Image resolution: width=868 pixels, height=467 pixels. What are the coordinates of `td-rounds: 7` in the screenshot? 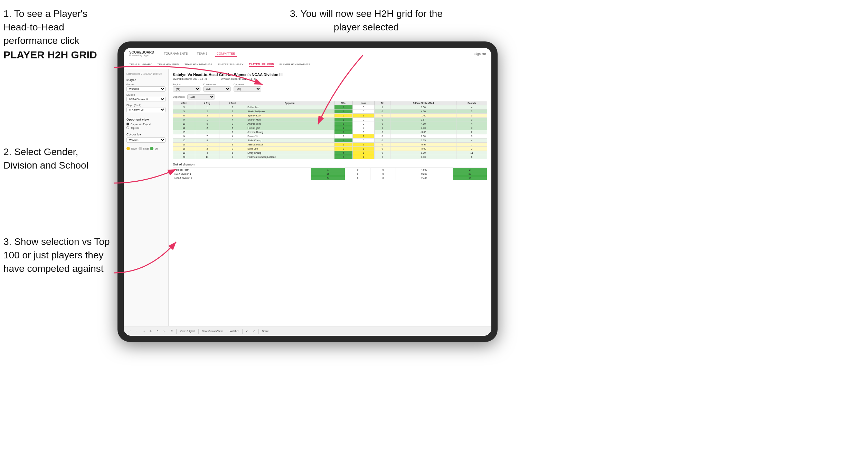 It's located at (472, 145).